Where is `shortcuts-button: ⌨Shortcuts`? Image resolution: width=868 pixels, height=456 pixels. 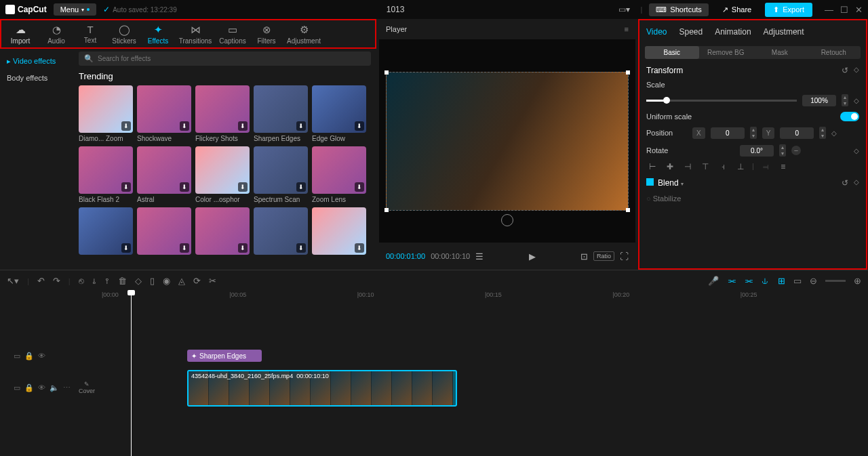
shortcuts-button: ⌨Shortcuts is located at coordinates (678, 9).